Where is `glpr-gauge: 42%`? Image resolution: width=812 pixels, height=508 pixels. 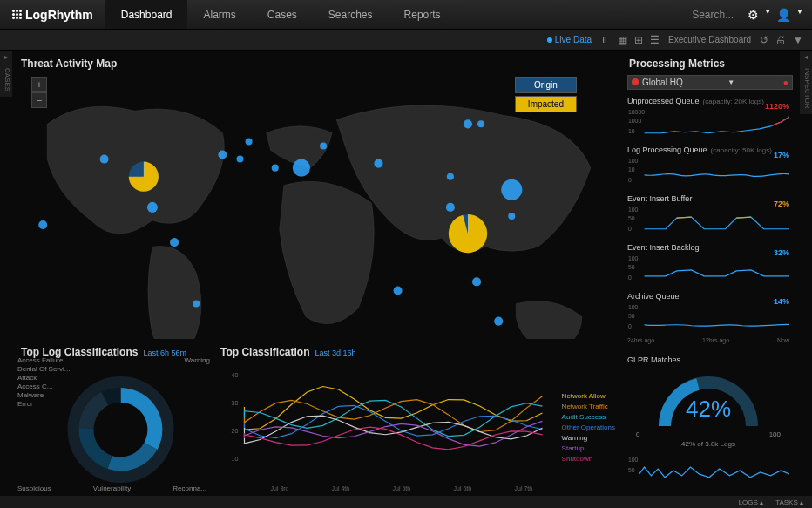
glpr-gauge: 42% is located at coordinates (708, 400).